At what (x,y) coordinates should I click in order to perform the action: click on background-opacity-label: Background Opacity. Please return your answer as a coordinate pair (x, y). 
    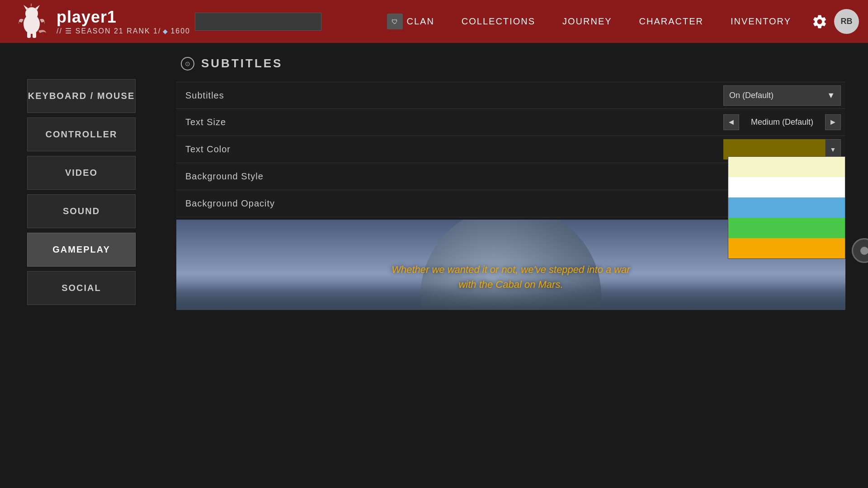
    Looking at the image, I should click on (448, 203).